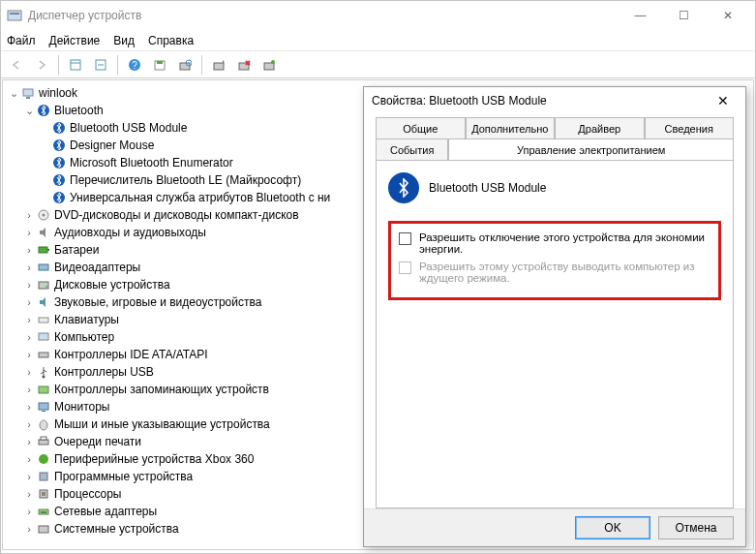 This screenshot has height=554, width=756. What do you see at coordinates (44, 232) in the screenshot?
I see `audio-icon` at bounding box center [44, 232].